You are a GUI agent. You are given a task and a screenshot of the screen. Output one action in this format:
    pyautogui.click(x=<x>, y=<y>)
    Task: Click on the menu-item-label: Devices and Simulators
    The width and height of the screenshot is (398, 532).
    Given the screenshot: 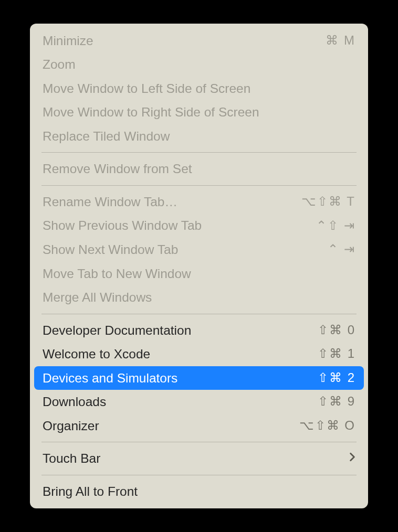 What is the action you would take?
    pyautogui.click(x=180, y=378)
    